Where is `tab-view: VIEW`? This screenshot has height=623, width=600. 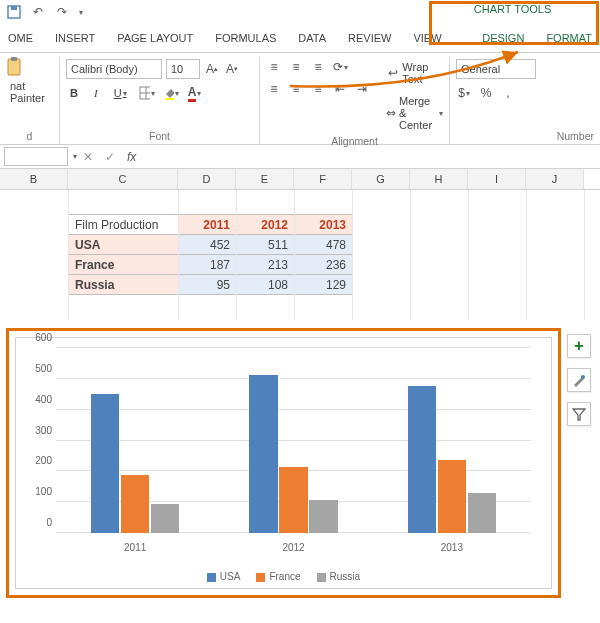
tab-view: VIEW is located at coordinates (427, 38).